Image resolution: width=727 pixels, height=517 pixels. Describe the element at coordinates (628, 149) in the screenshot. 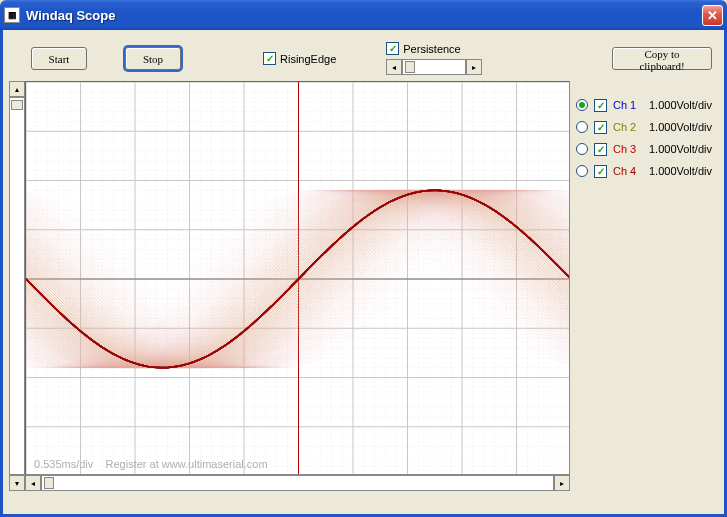

I see `channel-name: Ch 3` at that location.